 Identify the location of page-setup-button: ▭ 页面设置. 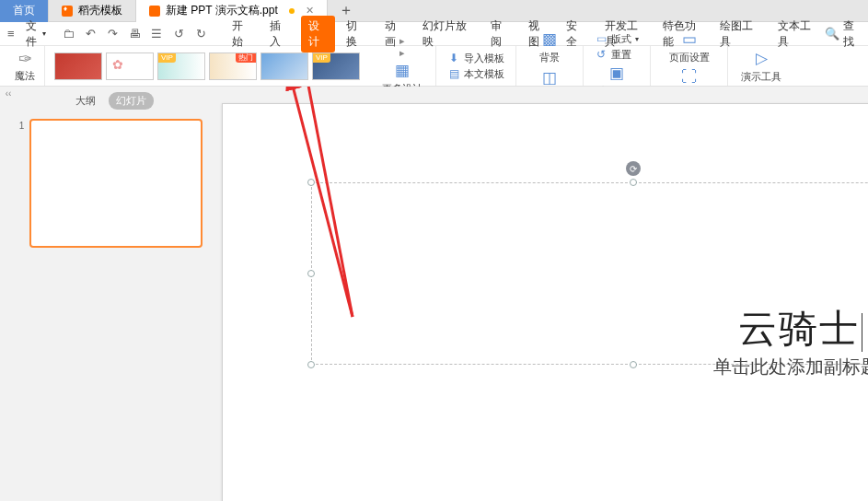
(689, 47).